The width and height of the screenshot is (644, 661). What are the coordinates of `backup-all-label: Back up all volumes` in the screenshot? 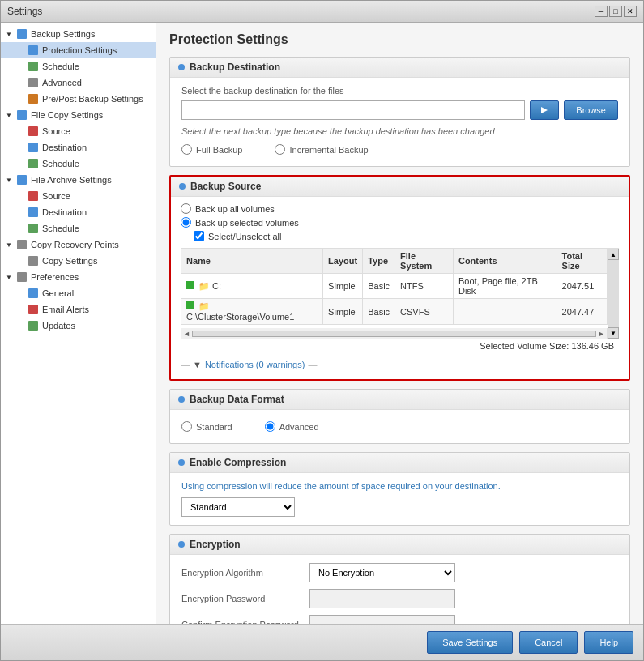 It's located at (235, 209).